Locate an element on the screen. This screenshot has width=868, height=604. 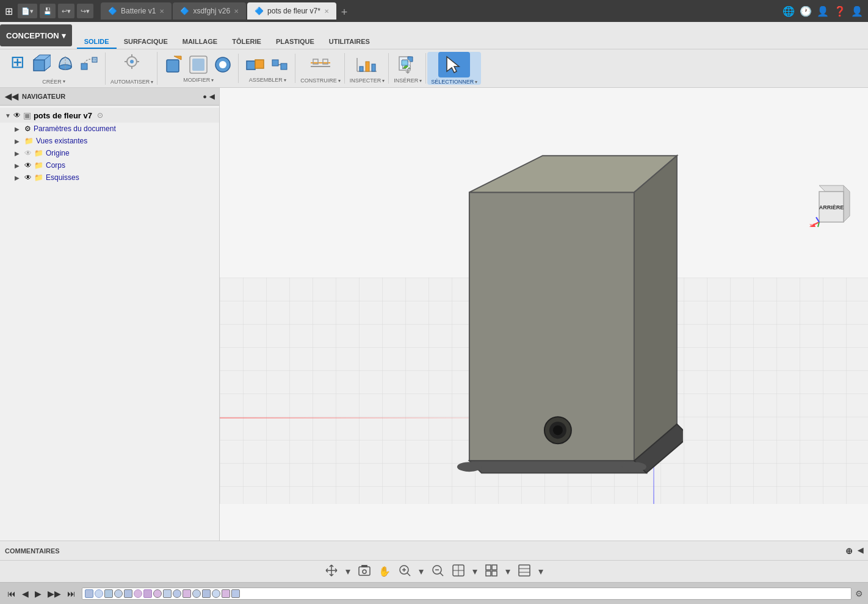
grid-dropdown: ▾ is located at coordinates (508, 571).